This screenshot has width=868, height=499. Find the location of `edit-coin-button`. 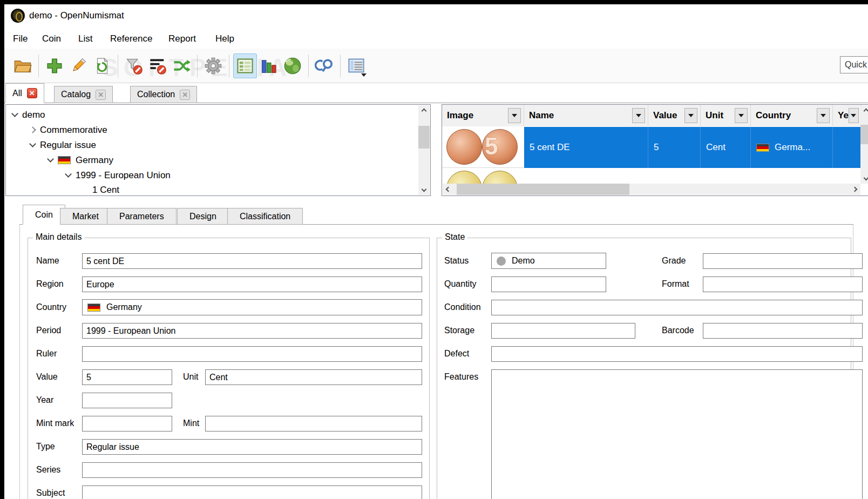

edit-coin-button is located at coordinates (78, 66).